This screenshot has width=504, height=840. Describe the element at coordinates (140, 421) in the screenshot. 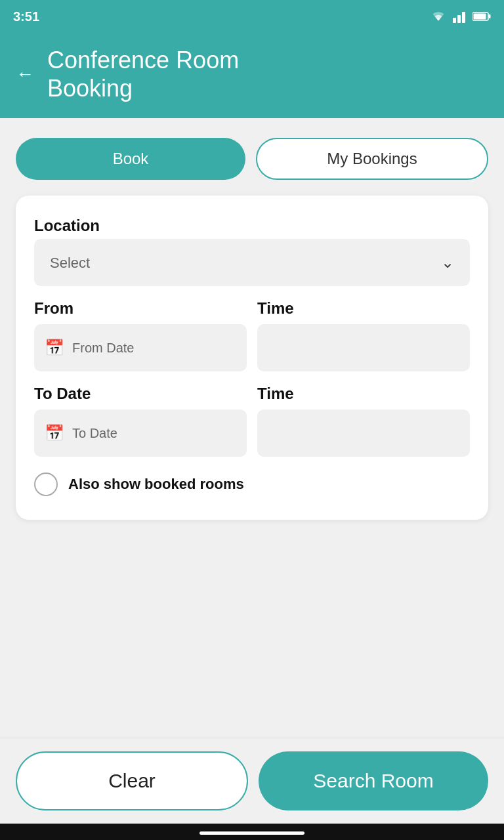

I see `to-date-col: To Date 📅 To Date` at that location.